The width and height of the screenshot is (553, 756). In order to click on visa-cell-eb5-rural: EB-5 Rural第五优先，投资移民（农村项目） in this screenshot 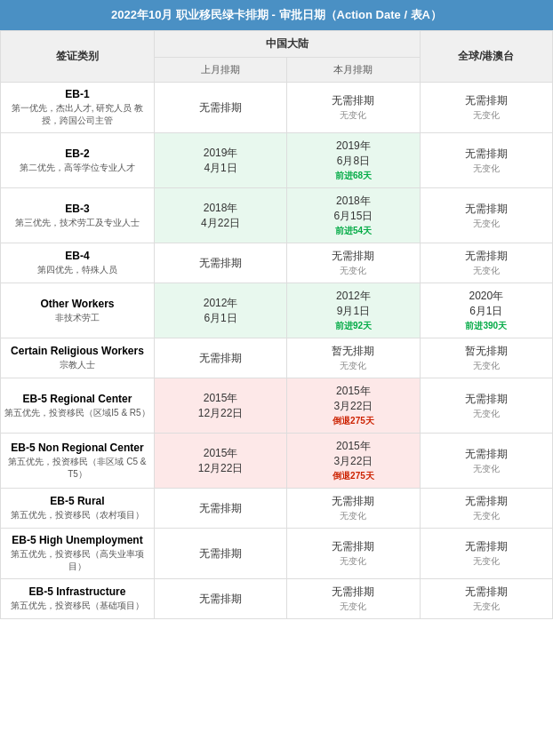, I will do `click(78, 508)`.